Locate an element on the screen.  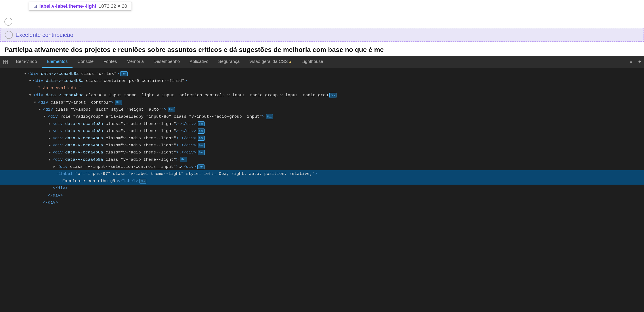
dom-line-content: <div role="radiogroup" aria-labelledby="… is located at coordinates (156, 117).